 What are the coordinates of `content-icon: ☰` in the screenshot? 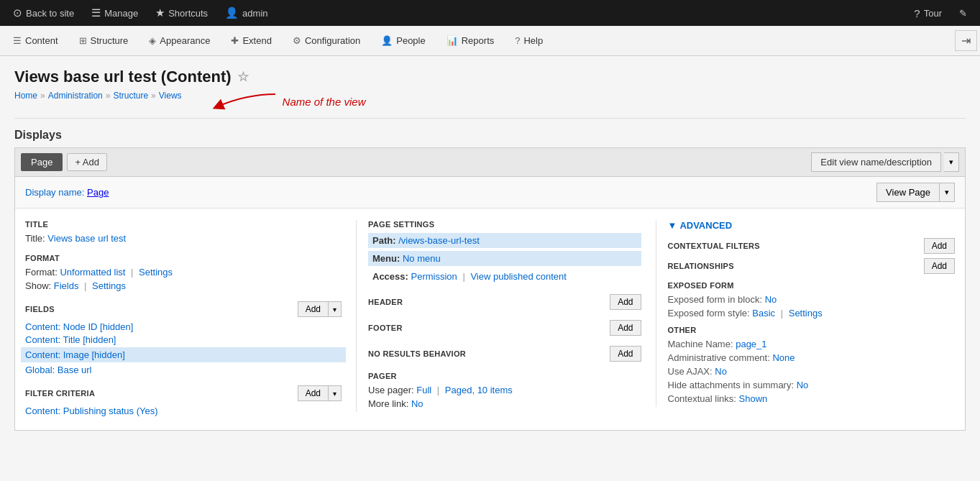 It's located at (17, 40).